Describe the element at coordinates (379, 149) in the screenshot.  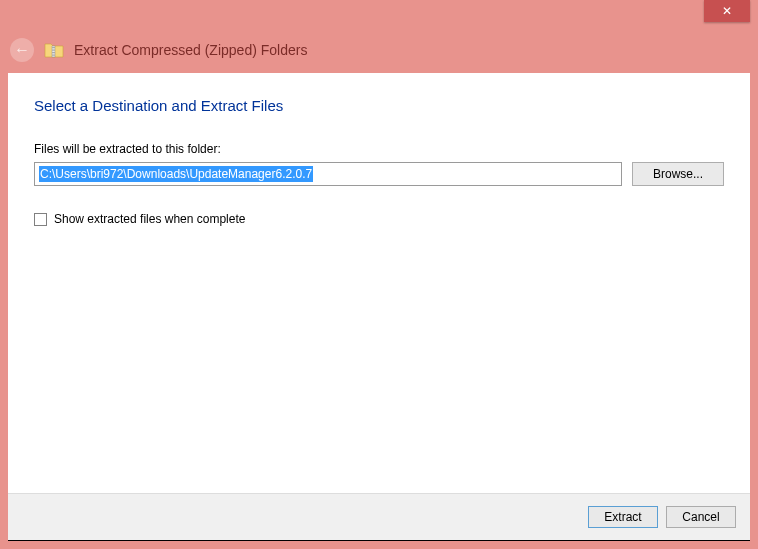
I see `folder-label: Files will be extracted to this folder:` at that location.